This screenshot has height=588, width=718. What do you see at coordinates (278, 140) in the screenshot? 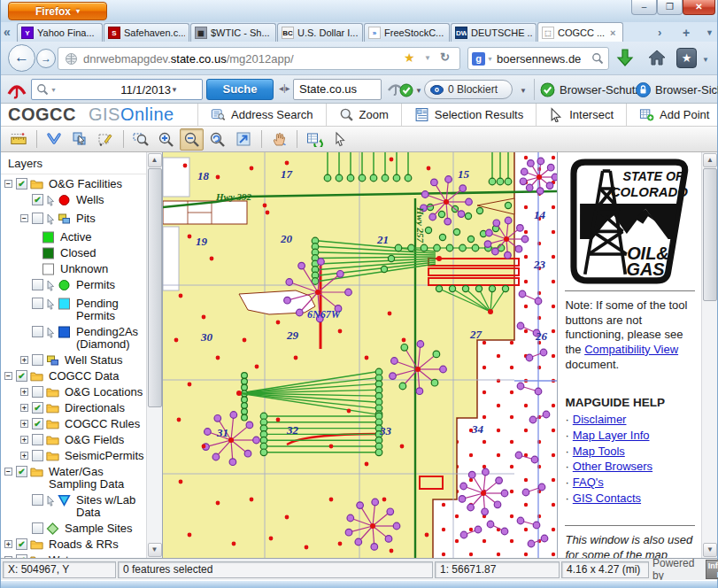
I see `pan-button` at bounding box center [278, 140].